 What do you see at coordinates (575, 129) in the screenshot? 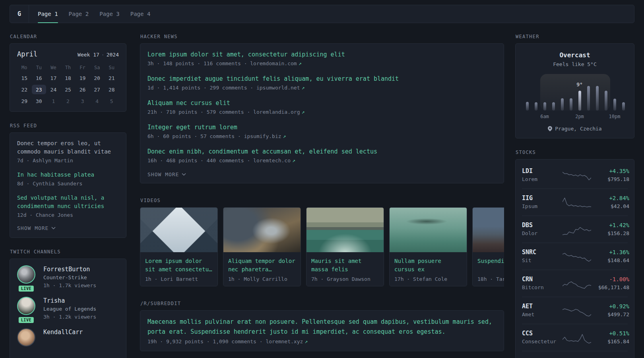
I see `weather-location: Prague, Czechia` at bounding box center [575, 129].